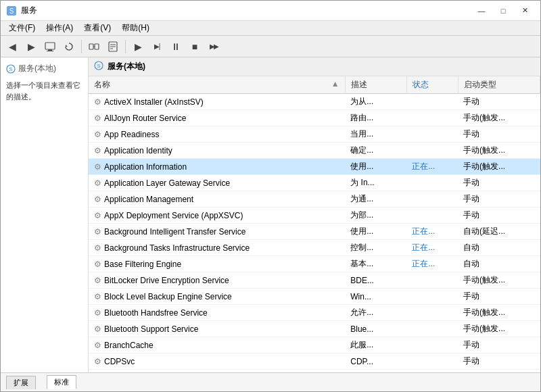  What do you see at coordinates (503, 11) in the screenshot?
I see `maximize-button: □` at bounding box center [503, 11].